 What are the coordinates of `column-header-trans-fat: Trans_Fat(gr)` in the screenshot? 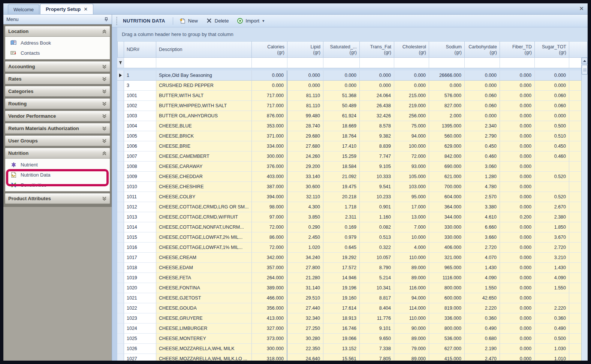 It's located at (377, 49).